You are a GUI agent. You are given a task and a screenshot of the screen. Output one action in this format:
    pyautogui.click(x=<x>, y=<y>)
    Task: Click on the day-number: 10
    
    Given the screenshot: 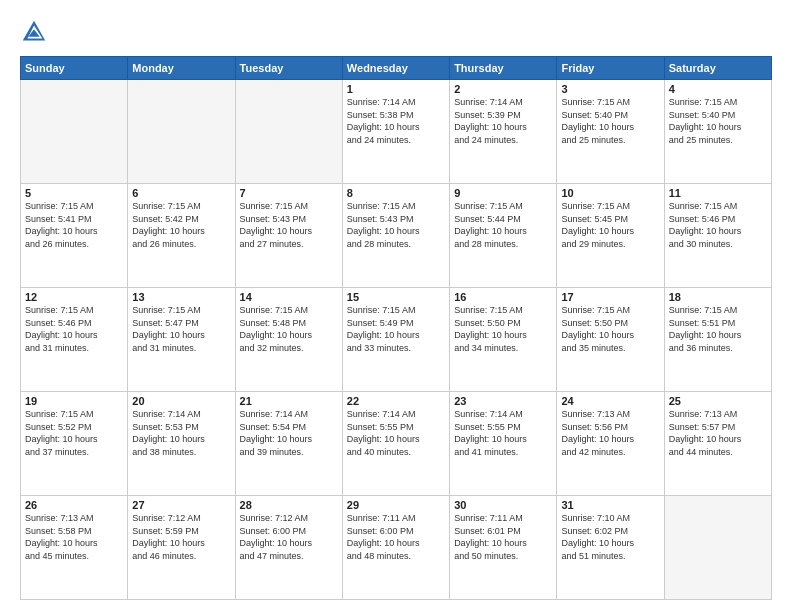 What is the action you would take?
    pyautogui.click(x=610, y=193)
    